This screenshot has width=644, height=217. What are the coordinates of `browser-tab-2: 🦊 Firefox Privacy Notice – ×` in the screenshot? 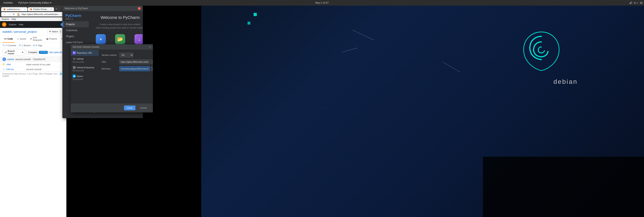 It's located at (41, 9).